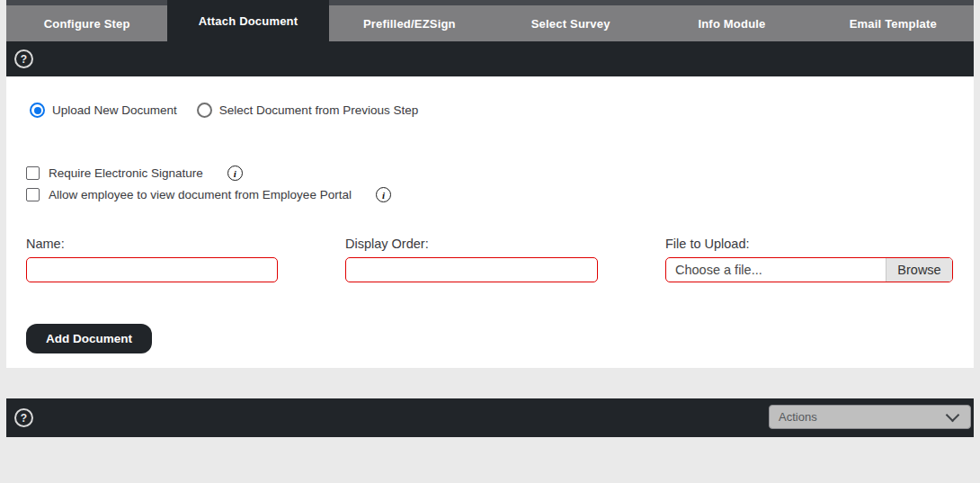 The width and height of the screenshot is (980, 483). Describe the element at coordinates (32, 194) in the screenshot. I see `allow-employee-view-checkbox` at that location.